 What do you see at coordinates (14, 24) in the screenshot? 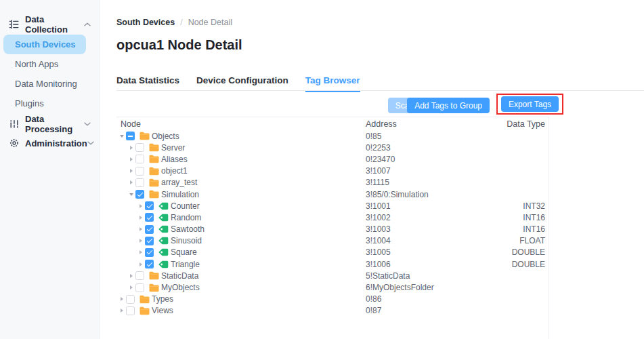
I see `collection-icon` at bounding box center [14, 24].